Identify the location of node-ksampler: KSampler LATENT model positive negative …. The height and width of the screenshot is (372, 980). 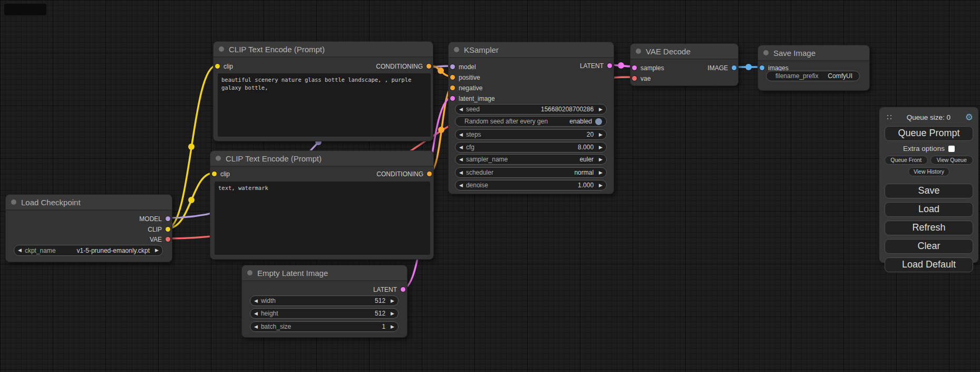
(531, 118).